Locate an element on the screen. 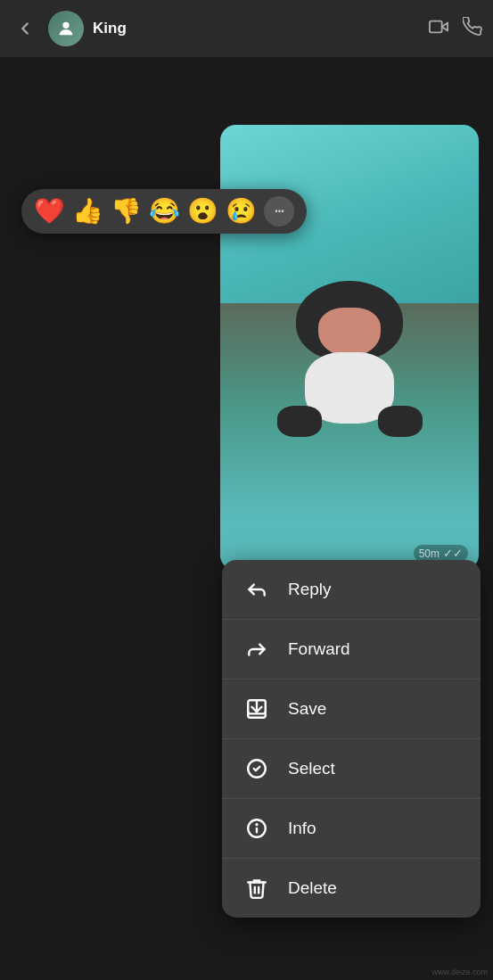 The height and width of the screenshot is (980, 493). forward-icon is located at coordinates (257, 649).